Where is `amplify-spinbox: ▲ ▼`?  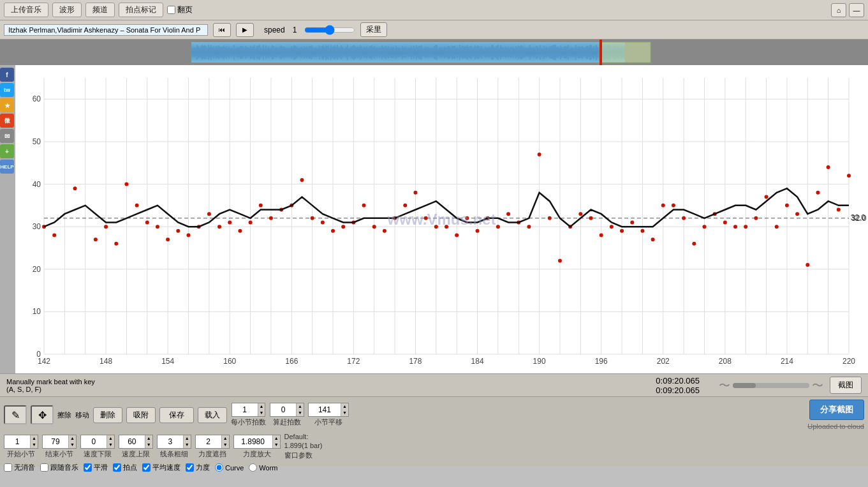 amplify-spinbox: ▲ ▼ is located at coordinates (257, 442).